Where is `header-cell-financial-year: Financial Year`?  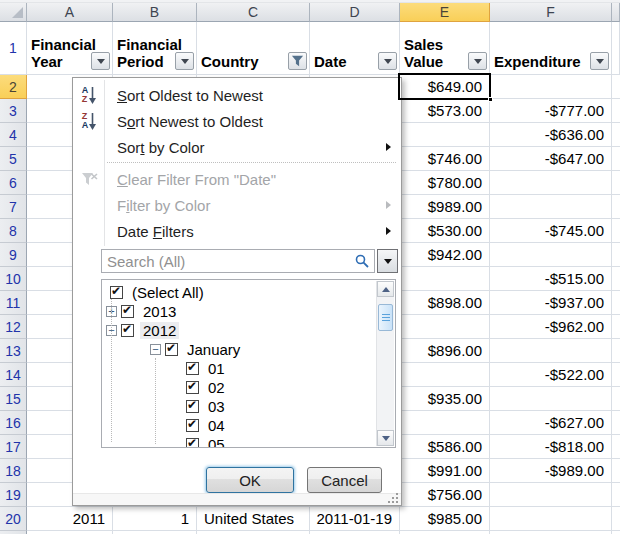 header-cell-financial-year: Financial Year is located at coordinates (70, 48).